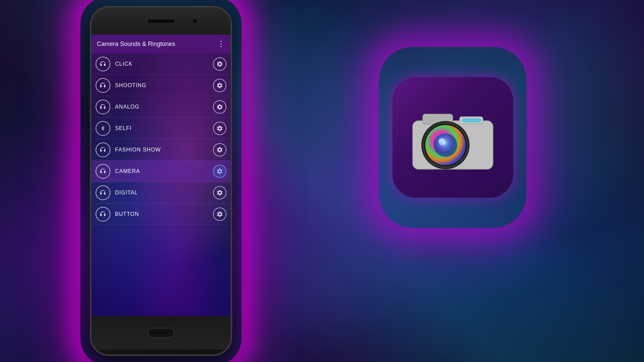 This screenshot has height=362, width=644. Describe the element at coordinates (161, 193) in the screenshot. I see `list-item-digital: DIGITAL` at that location.